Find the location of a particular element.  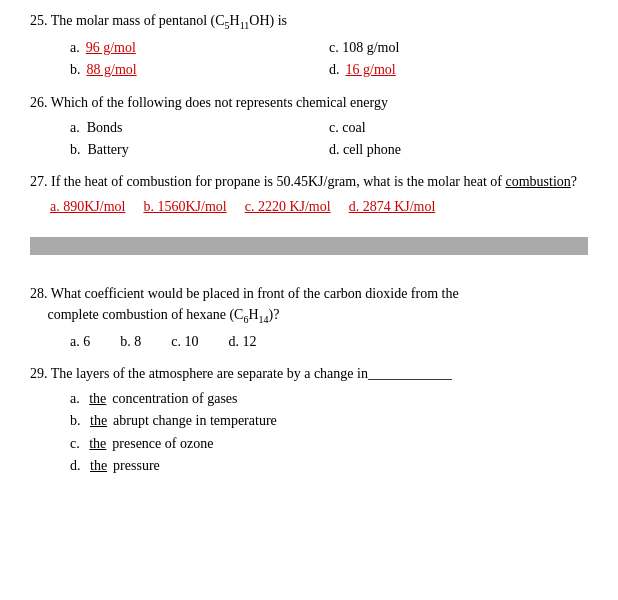

underline-the-c: the is located at coordinates (98, 444).